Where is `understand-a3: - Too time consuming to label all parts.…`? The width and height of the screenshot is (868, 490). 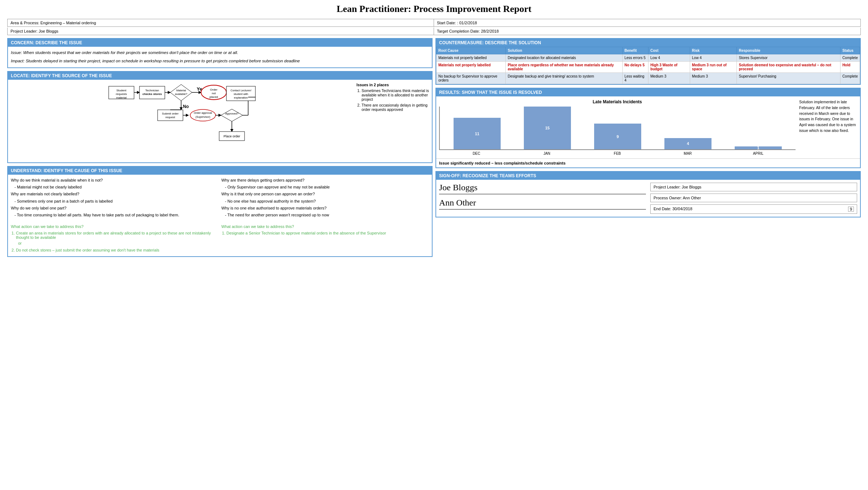
understand-a3: - Too time consuming to label all parts.… is located at coordinates (117, 215).